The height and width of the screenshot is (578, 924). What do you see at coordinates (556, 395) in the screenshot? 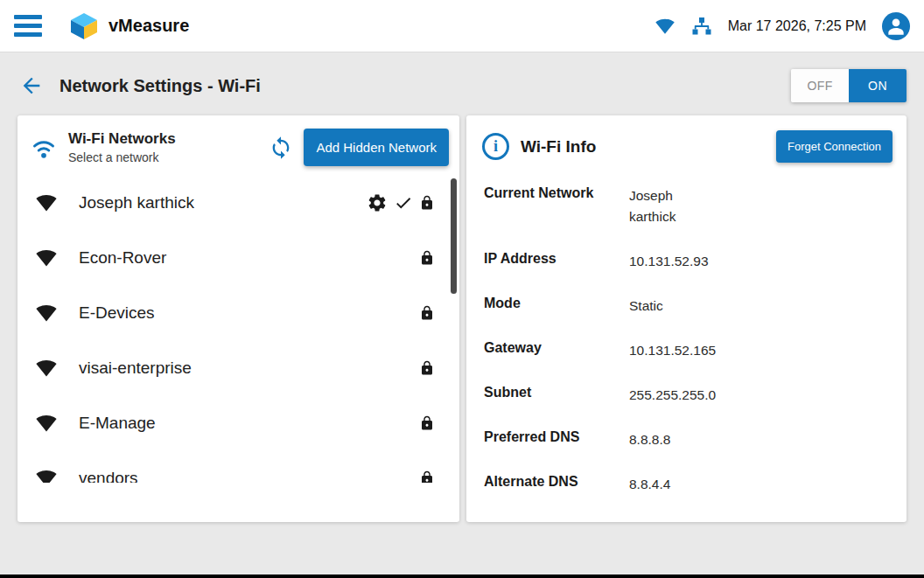
I see `field-label: Subnet` at bounding box center [556, 395].